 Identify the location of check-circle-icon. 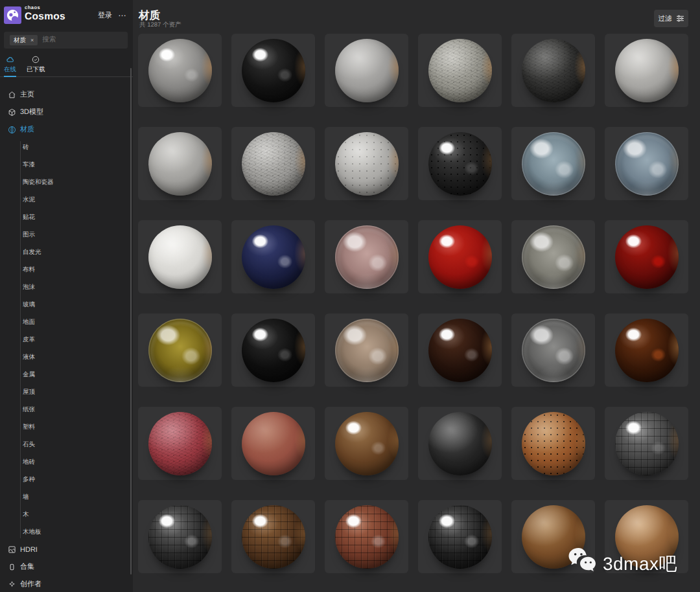
(36, 60).